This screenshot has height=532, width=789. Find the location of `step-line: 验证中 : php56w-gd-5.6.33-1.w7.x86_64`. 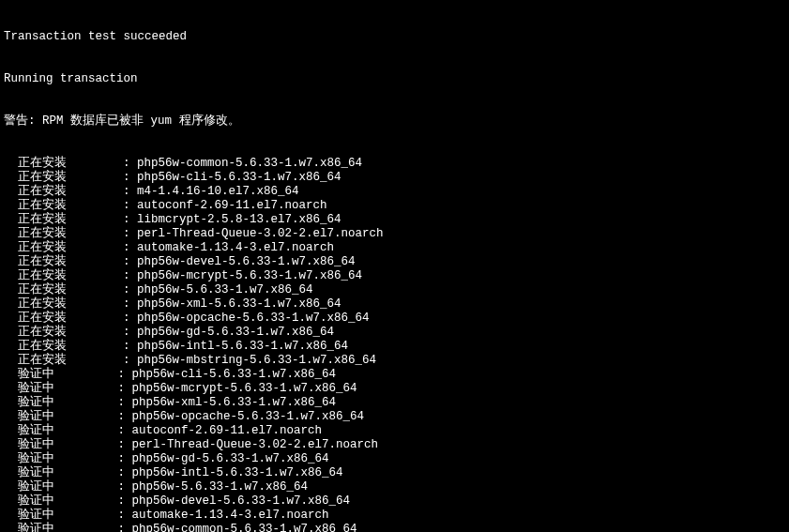

step-line: 验证中 : php56w-gd-5.6.33-1.w7.x86_64 is located at coordinates (394, 460).